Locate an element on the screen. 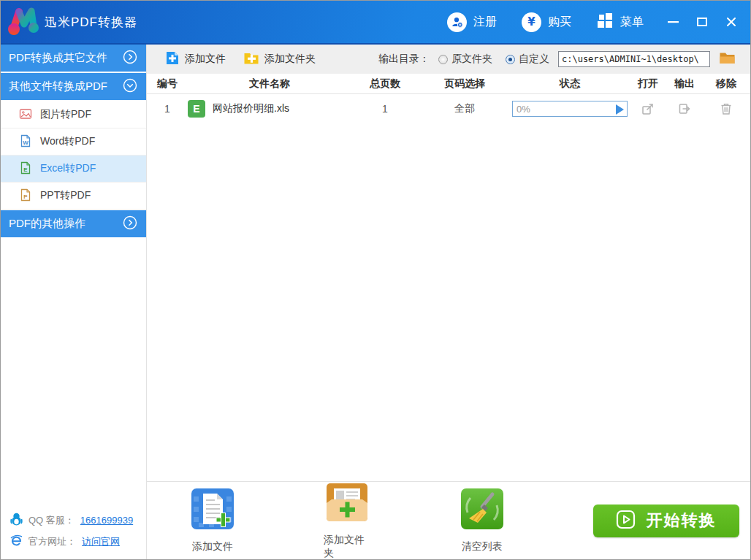 The height and width of the screenshot is (560, 751). radio-custom: 自定义 is located at coordinates (527, 59).